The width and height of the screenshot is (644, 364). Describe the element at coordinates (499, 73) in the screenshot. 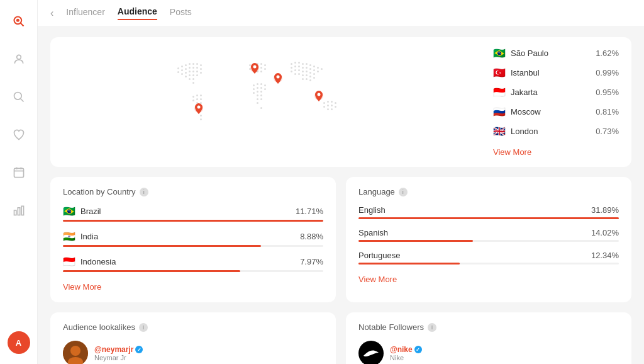

I see `flag-turkey: 🇹🇷` at that location.